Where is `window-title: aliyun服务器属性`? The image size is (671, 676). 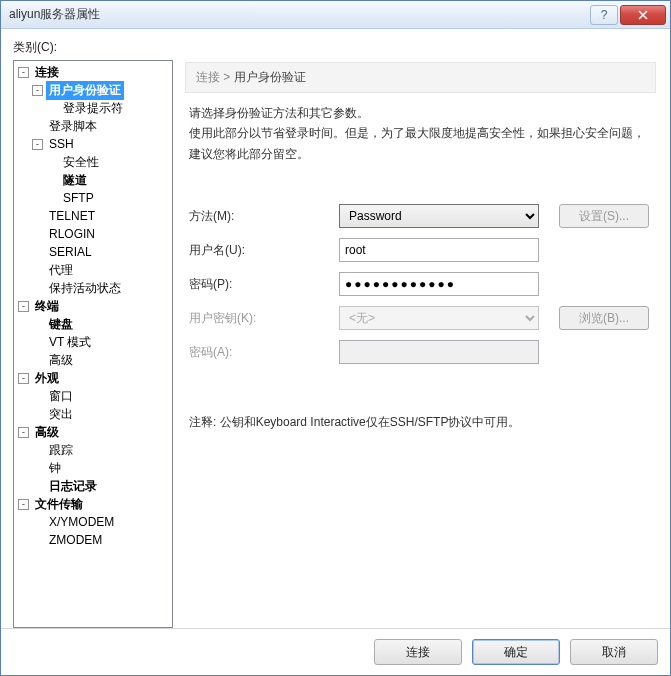
window-title: aliyun服务器属性 is located at coordinates (50, 14).